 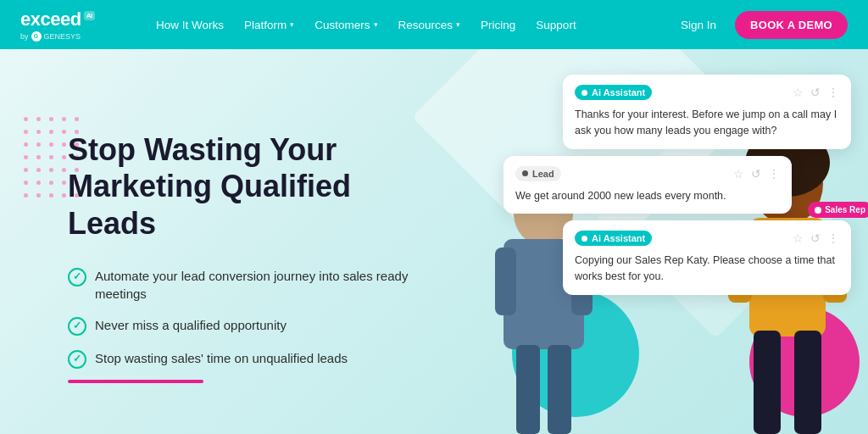 What do you see at coordinates (526, 173) in the screenshot?
I see `lead-dot` at bounding box center [526, 173].